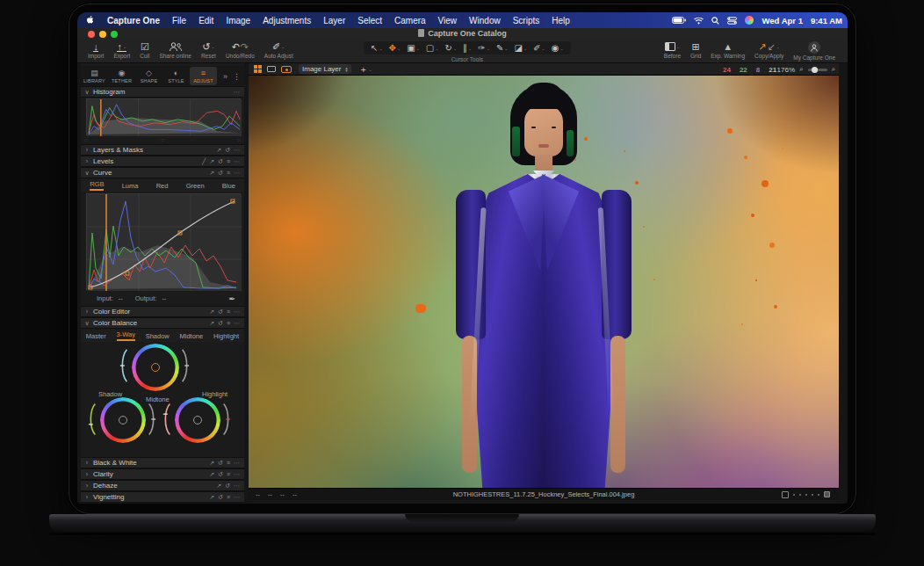 The image size is (924, 566). What do you see at coordinates (149, 76) in the screenshot?
I see `tab-shape: ◇SHAPE` at bounding box center [149, 76].